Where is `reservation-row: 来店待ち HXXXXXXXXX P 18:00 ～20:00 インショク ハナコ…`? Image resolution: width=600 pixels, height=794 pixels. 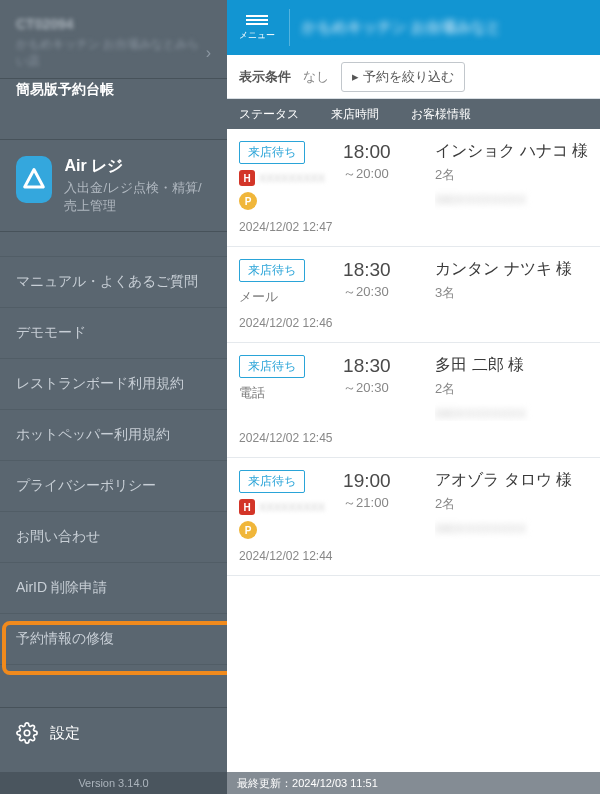 reservation-row: 来店待ち HXXXXXXXXX P 18:00 ～20:00 インショク ハナコ… is located at coordinates (414, 188).